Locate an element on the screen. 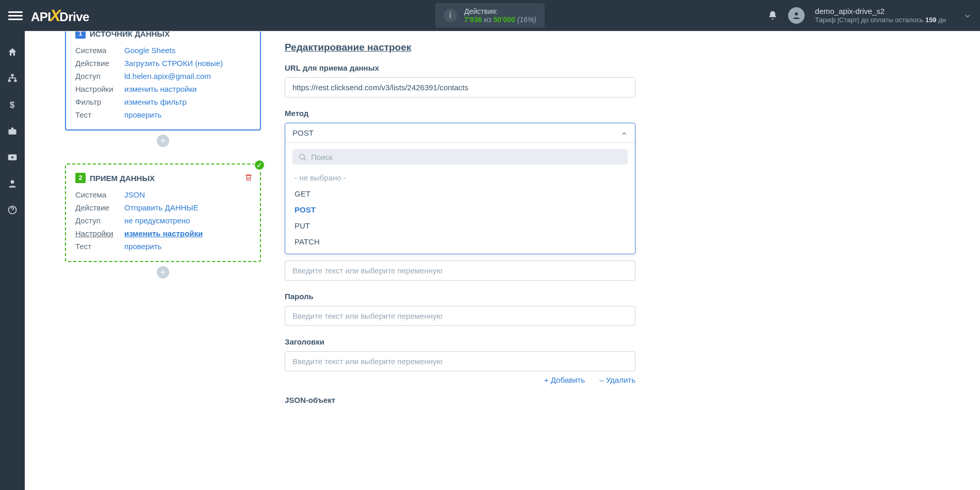  user-name: demo_apix-drive_s2 is located at coordinates (880, 11).